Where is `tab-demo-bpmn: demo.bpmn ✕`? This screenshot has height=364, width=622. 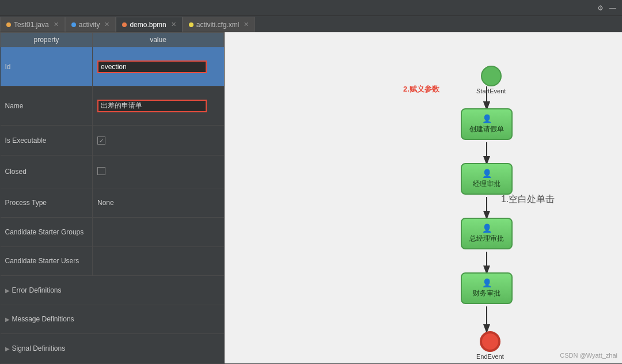 tab-demo-bpmn: demo.bpmn ✕ is located at coordinates (149, 24).